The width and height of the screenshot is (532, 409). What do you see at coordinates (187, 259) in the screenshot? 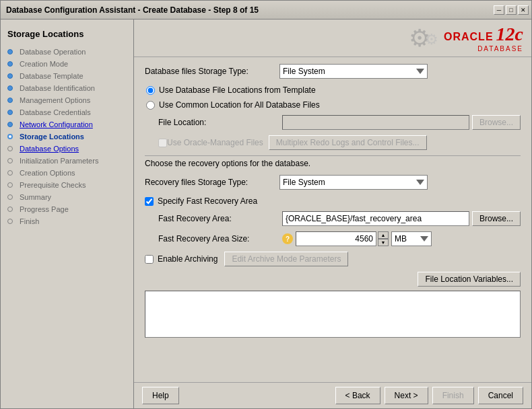
I see `enable-archiving-label: Enable Archiving` at bounding box center [187, 259].